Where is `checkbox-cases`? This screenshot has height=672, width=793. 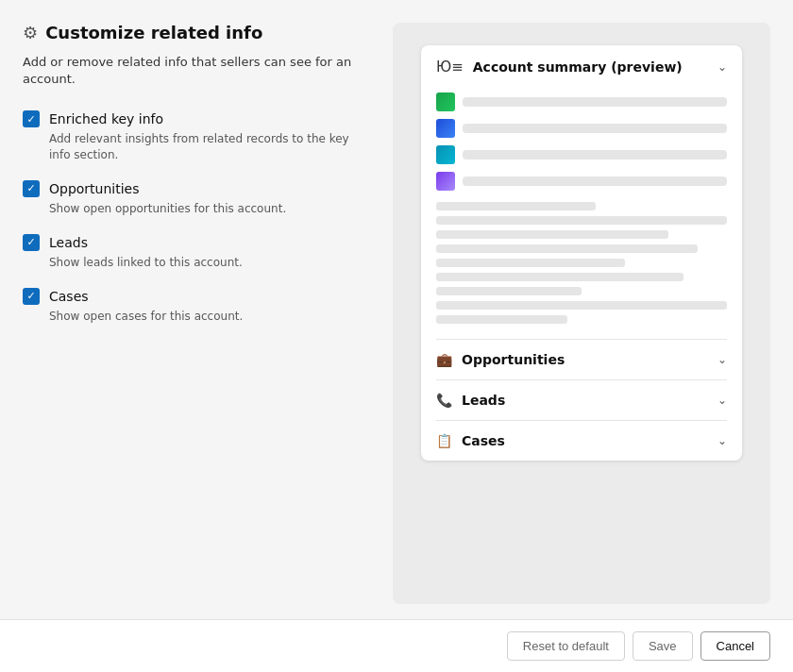 checkbox-cases is located at coordinates (31, 296).